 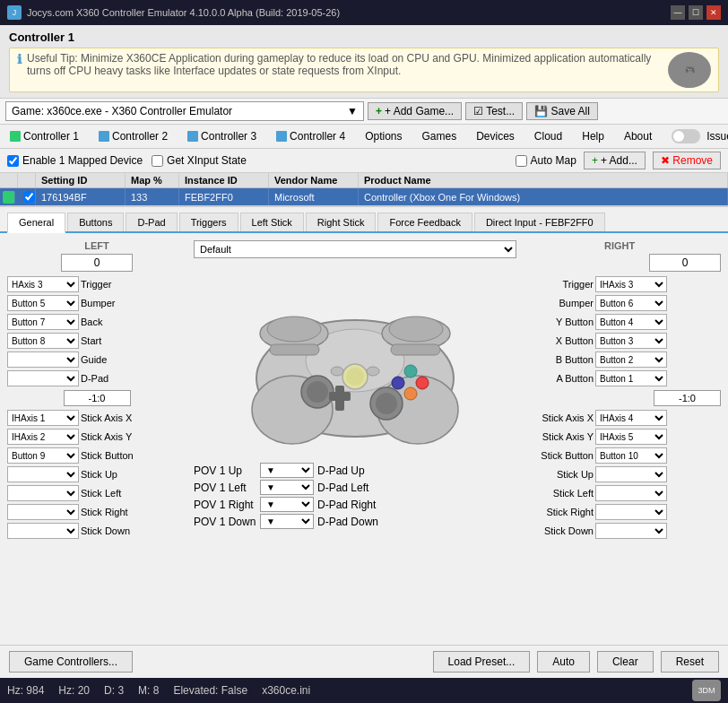 I want to click on left-back-label: Back, so click(x=113, y=322).